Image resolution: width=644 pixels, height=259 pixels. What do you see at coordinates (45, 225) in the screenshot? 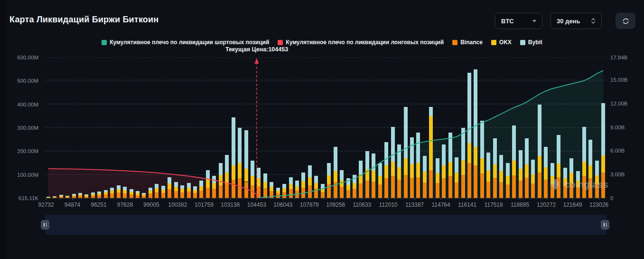
I see `scrollbar-left-handle` at bounding box center [45, 225].